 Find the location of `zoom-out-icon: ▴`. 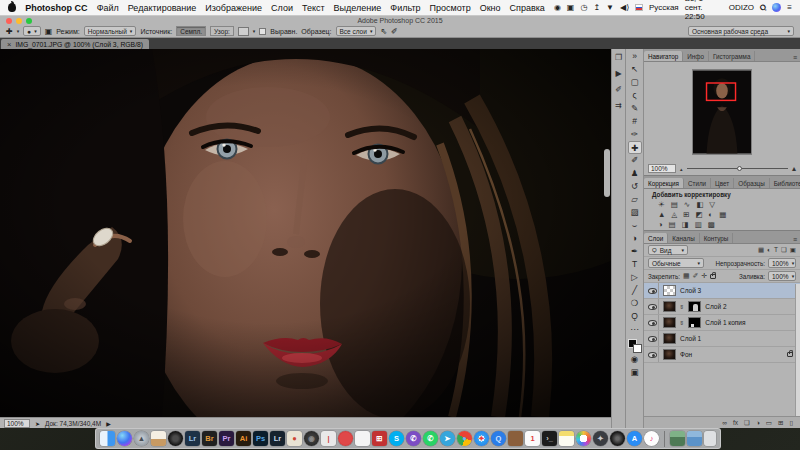

zoom-out-icon: ▴ is located at coordinates (682, 169).